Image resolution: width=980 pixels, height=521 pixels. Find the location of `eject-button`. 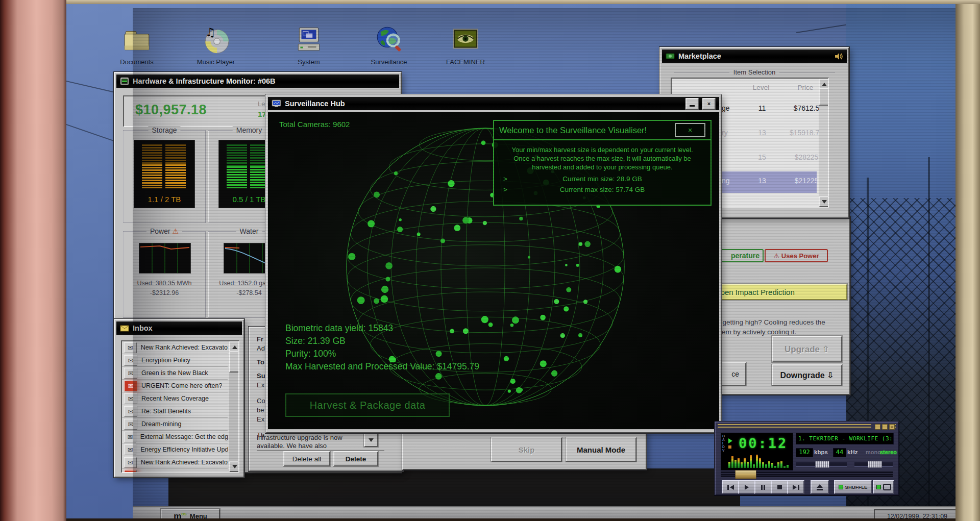

eject-button is located at coordinates (820, 487).